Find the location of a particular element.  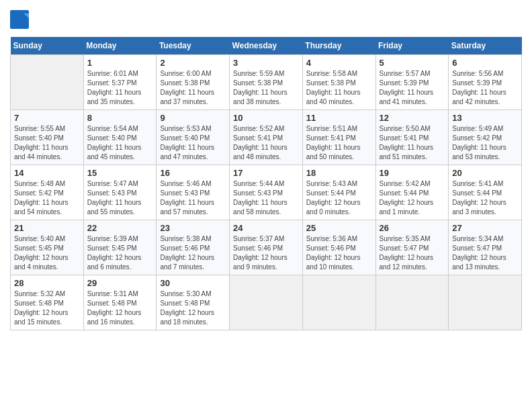

day-info: Sunrise: 5:43 AM Sunset: 5:44 PM Dayligh… is located at coordinates (339, 198).